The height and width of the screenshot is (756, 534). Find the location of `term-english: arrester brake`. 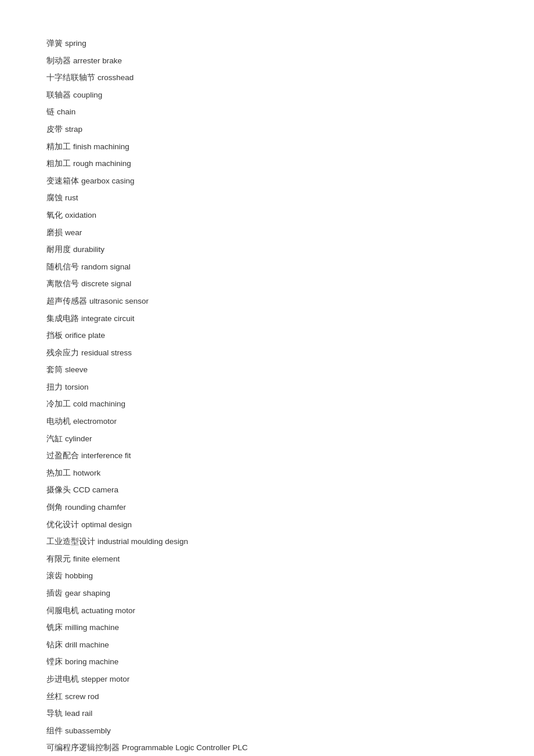

term-english: arrester brake is located at coordinates (98, 60).